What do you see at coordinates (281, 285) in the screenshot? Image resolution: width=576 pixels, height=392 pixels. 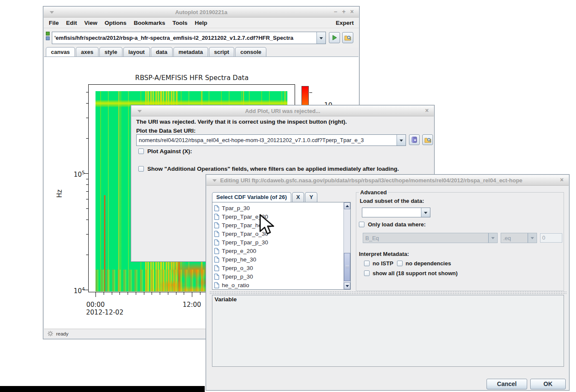 I see `variable-list-item: he_o_ratio` at bounding box center [281, 285].